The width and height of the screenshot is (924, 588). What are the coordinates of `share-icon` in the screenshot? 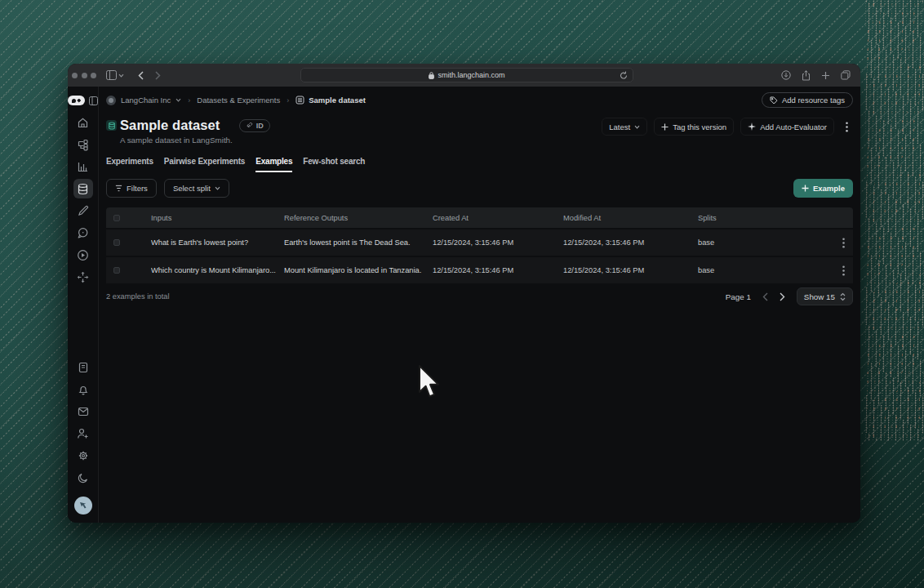 It's located at (806, 75).